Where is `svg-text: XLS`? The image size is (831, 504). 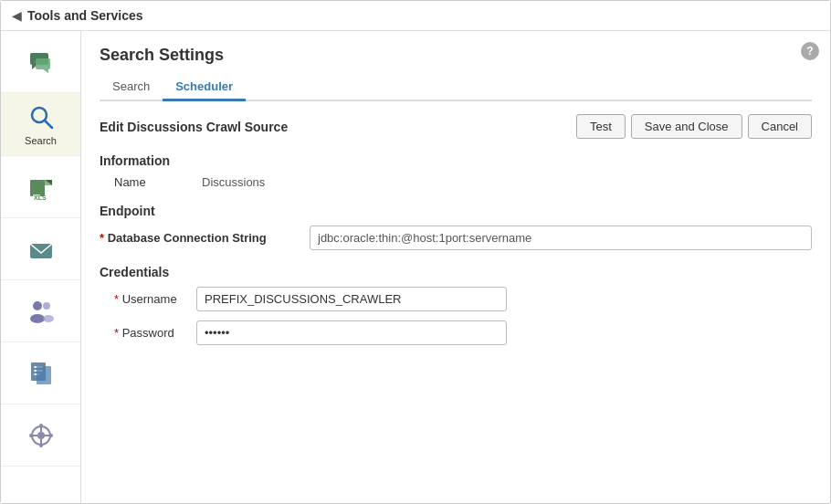
svg-text: XLS is located at coordinates (40, 197).